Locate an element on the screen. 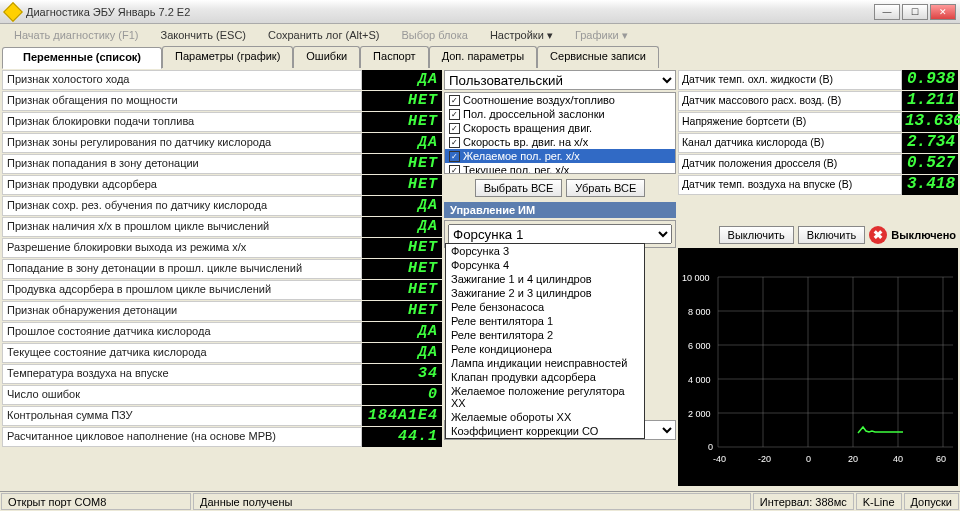 The width and height of the screenshot is (960, 511). dropdown-item: Лампа индикации неисправностей is located at coordinates (545, 363).